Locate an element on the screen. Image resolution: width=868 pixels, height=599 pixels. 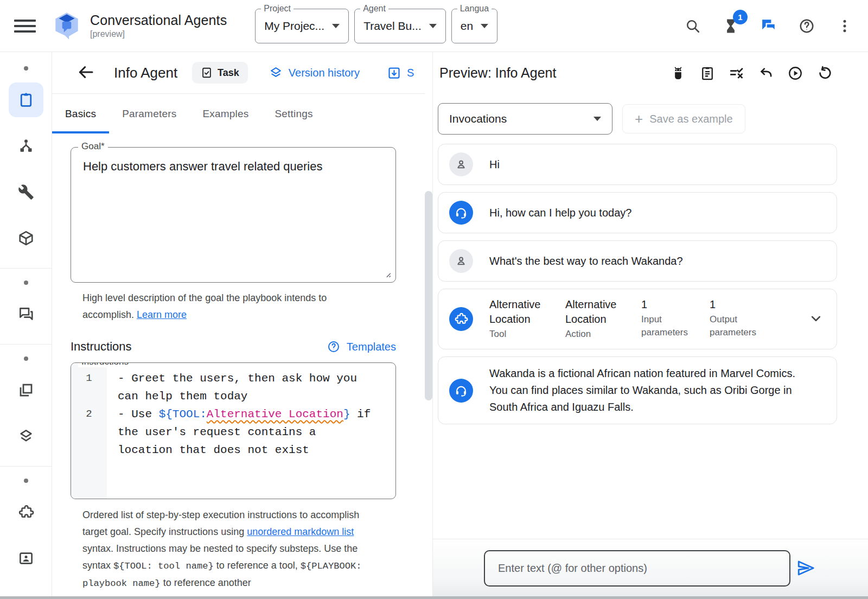
rail-section-dot is located at coordinates (26, 68).